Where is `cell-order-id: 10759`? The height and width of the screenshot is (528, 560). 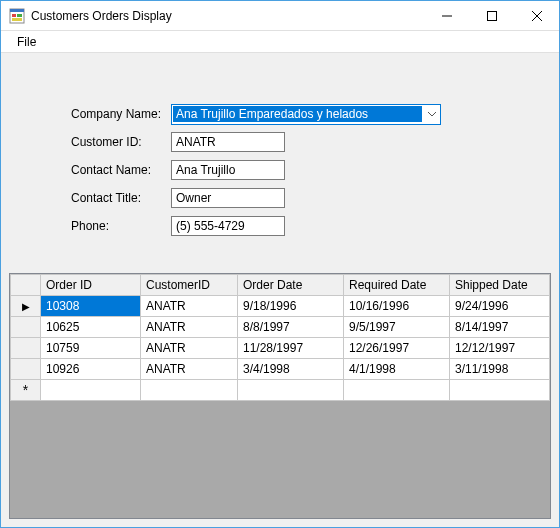
cell-order-id: 10759 is located at coordinates (91, 348).